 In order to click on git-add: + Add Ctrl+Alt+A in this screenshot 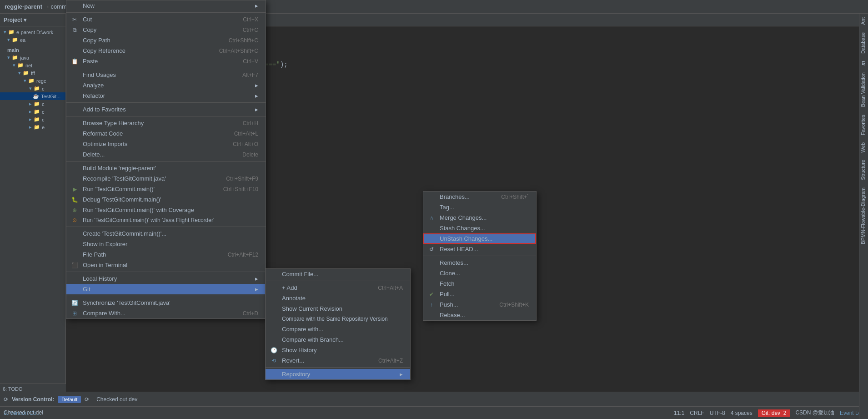, I will do `click(338, 288)`.